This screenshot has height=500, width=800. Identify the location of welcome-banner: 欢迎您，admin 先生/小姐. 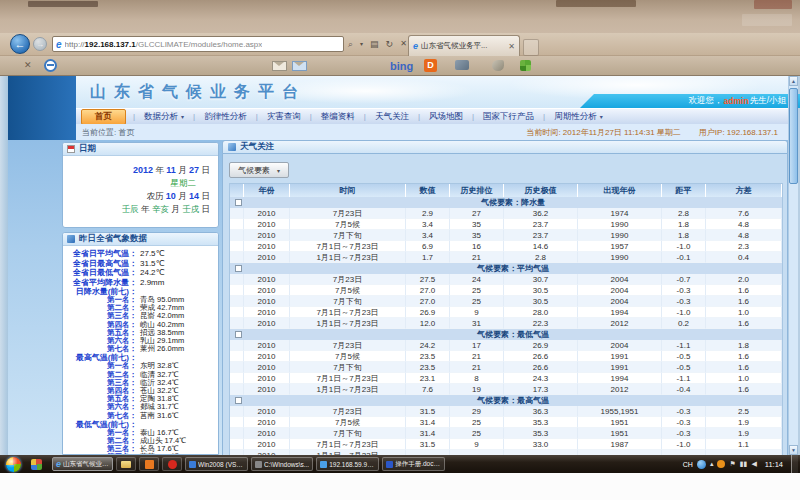
(690, 101).